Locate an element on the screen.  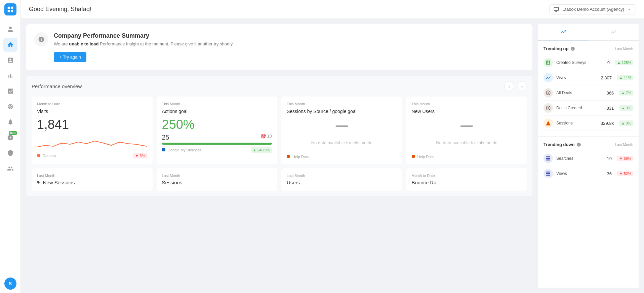
account-name: ...tabox Demo Account (Agency) is located at coordinates (593, 9).